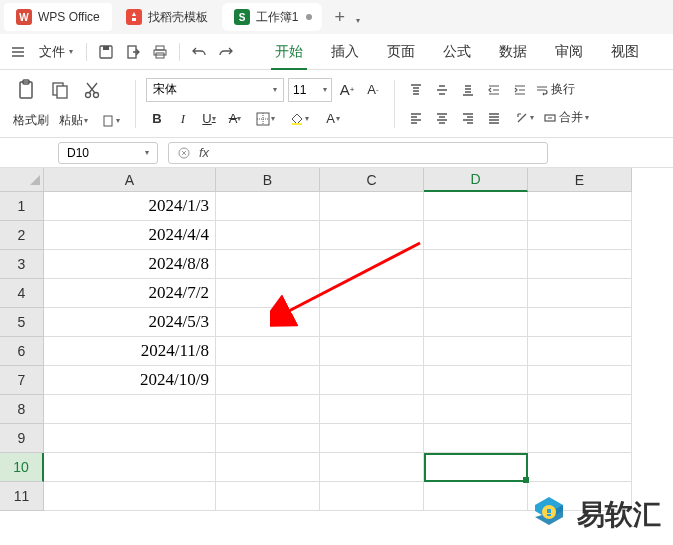  Describe the element at coordinates (580, 468) in the screenshot. I see `cell-E10` at that location.